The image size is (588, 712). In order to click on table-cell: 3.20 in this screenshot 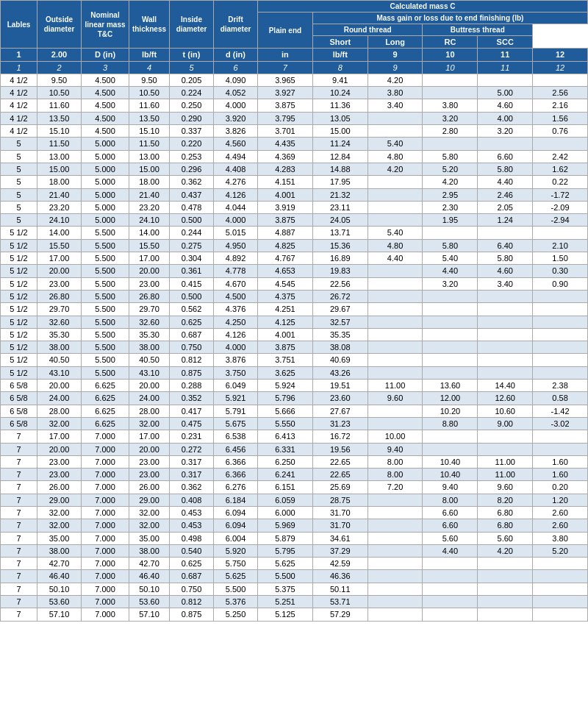, I will do `click(450, 284)`.